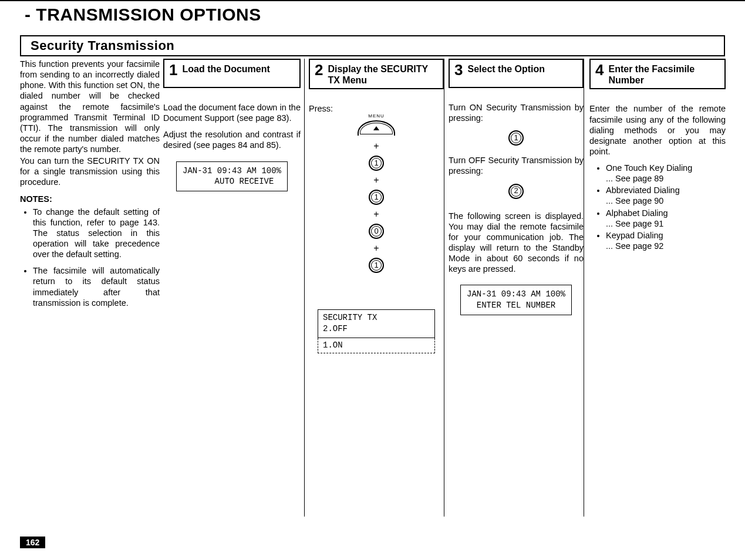  I want to click on dial-method-2-name: Abbreviated Dialing, so click(643, 190).